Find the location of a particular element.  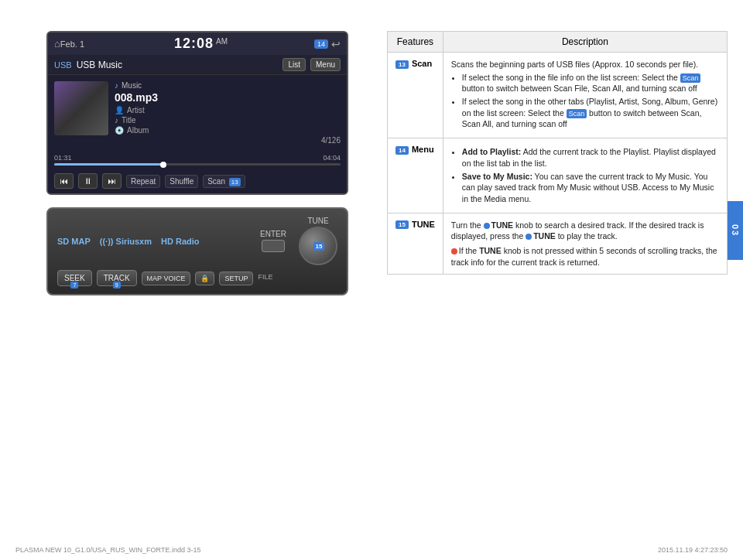

progress-section: 01:31 04:04 is located at coordinates (197, 161).